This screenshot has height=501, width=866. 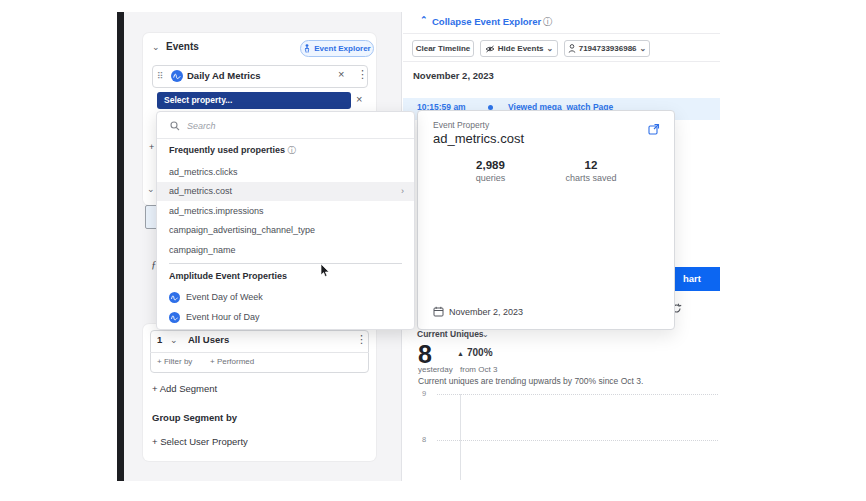 What do you see at coordinates (224, 297) in the screenshot?
I see `property-option-label: Event Day of Week` at bounding box center [224, 297].